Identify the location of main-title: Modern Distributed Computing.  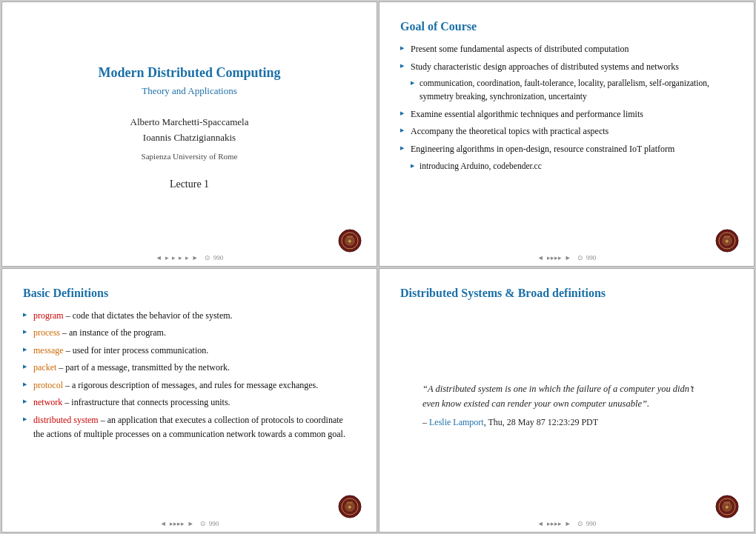
(189, 73).